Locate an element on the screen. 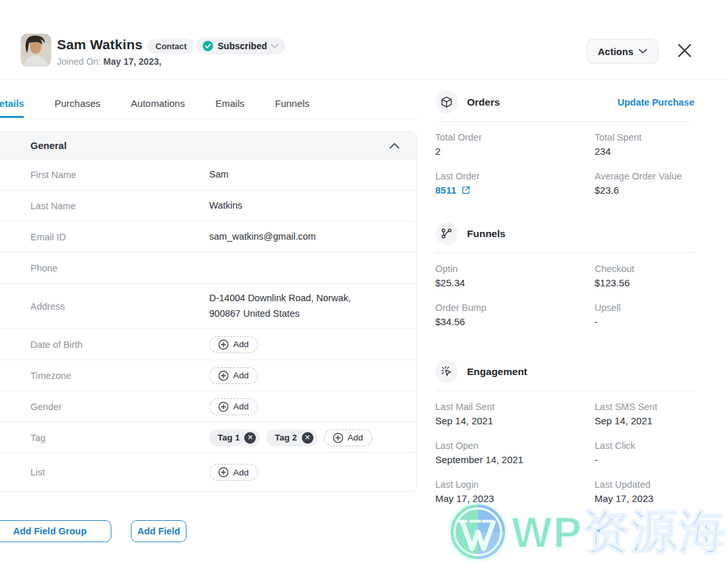 The height and width of the screenshot is (583, 728). field-label: Address is located at coordinates (120, 306).